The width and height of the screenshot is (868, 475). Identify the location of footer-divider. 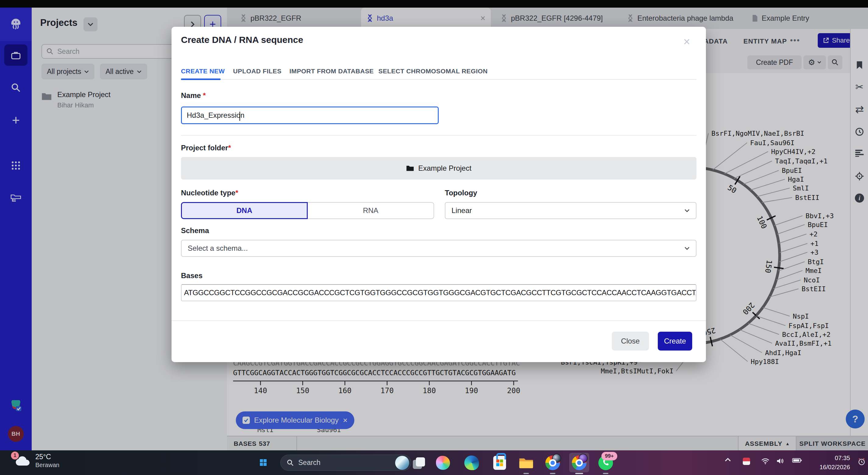
(439, 321).